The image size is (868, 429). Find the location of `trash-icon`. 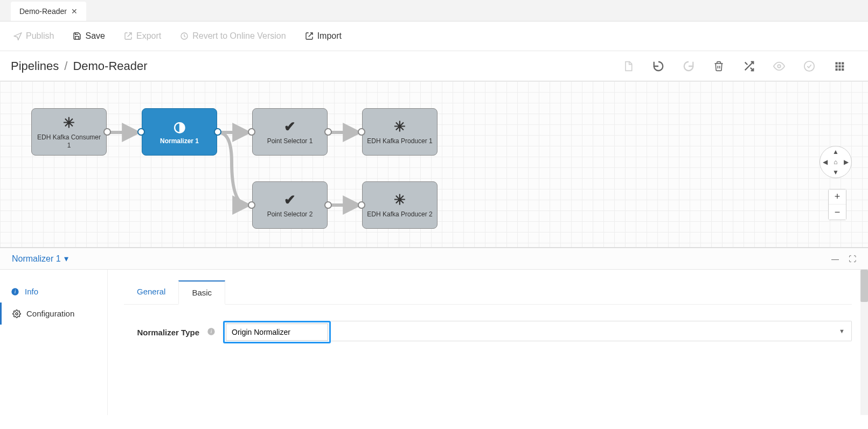

trash-icon is located at coordinates (719, 66).